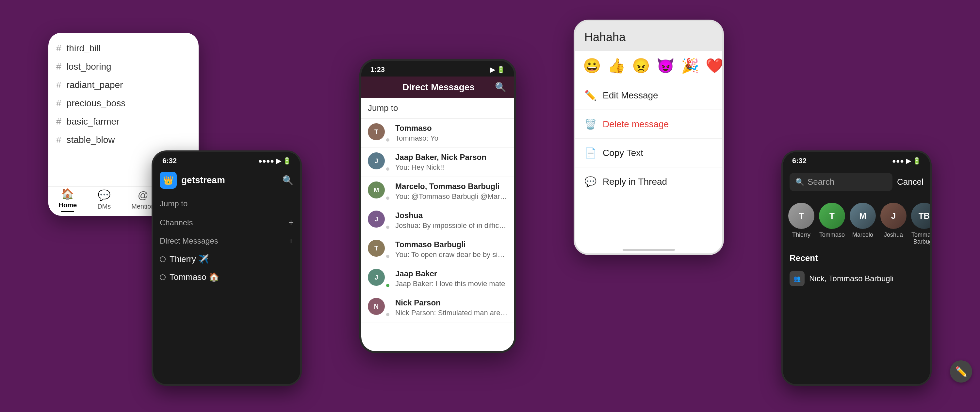 The width and height of the screenshot is (980, 412). What do you see at coordinates (635, 182) in the screenshot?
I see `menu-label: Reply in Thread` at bounding box center [635, 182].